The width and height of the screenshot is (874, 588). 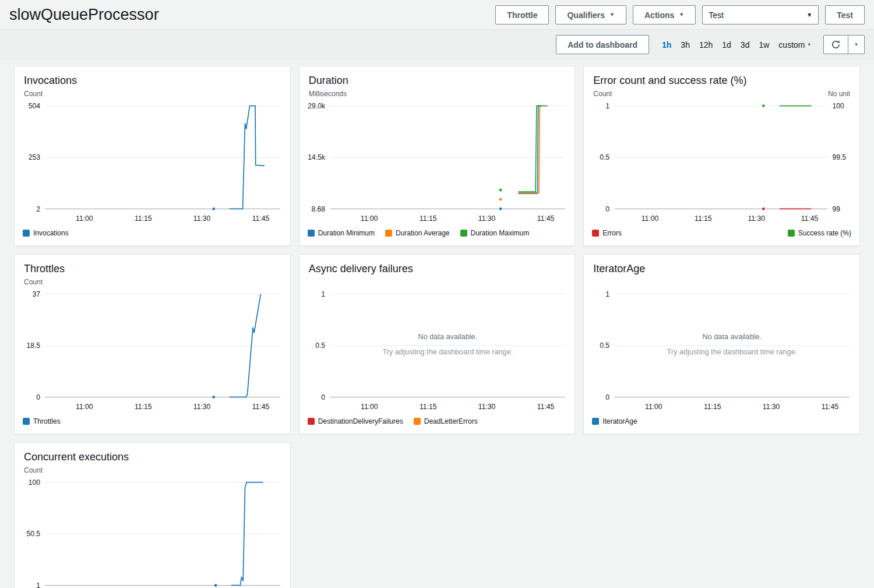 What do you see at coordinates (47, 421) in the screenshot?
I see `legend-label: Throttles` at bounding box center [47, 421].